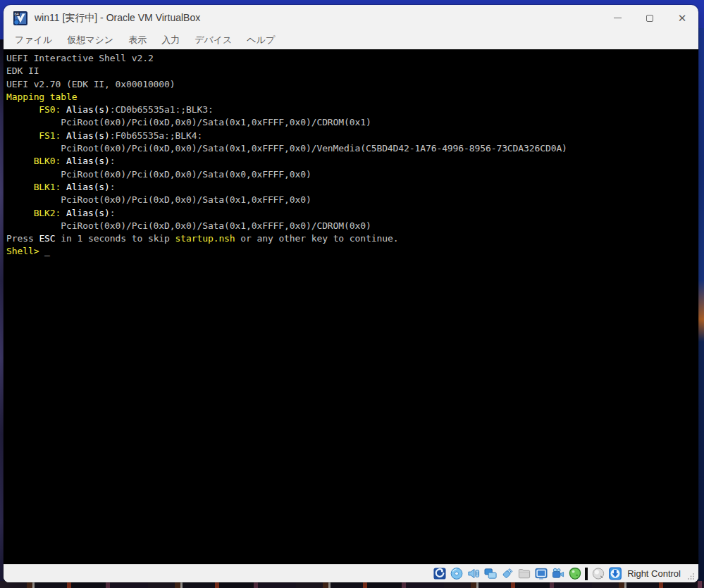  I want to click on host-key-label: Right Control, so click(654, 573).